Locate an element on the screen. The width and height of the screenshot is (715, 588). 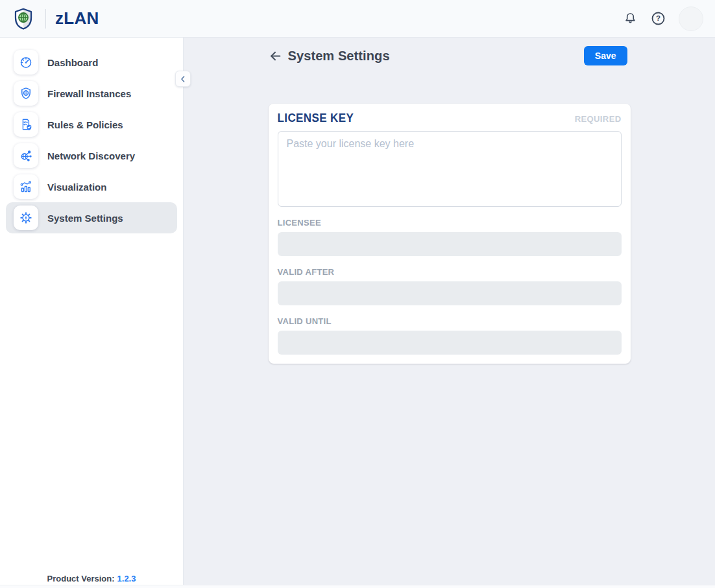
brand-title: zLAN is located at coordinates (77, 18).